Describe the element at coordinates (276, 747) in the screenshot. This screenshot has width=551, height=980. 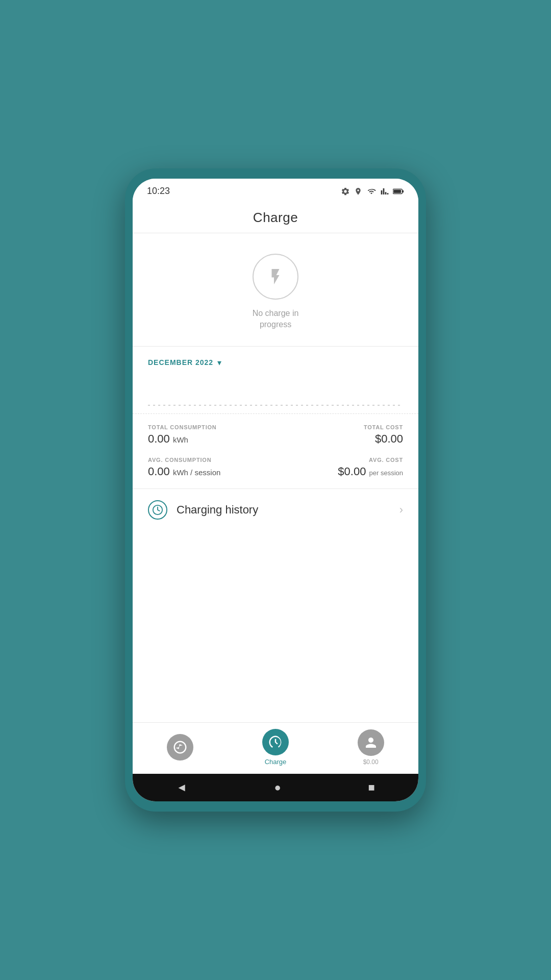
I see `nav-item-charge: Charge` at that location.